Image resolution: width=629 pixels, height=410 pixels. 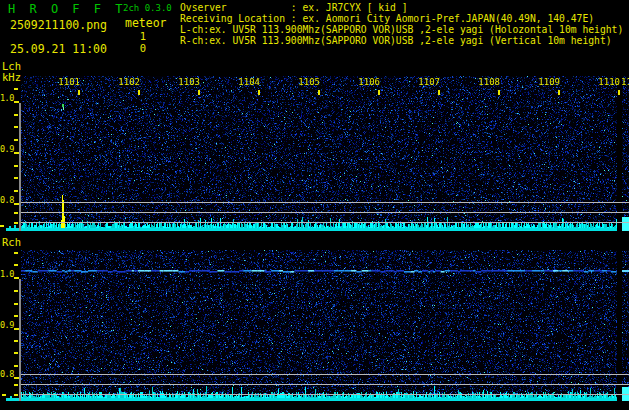 What do you see at coordinates (428, 82) in the screenshot?
I see `time-label: 1107` at bounding box center [428, 82].